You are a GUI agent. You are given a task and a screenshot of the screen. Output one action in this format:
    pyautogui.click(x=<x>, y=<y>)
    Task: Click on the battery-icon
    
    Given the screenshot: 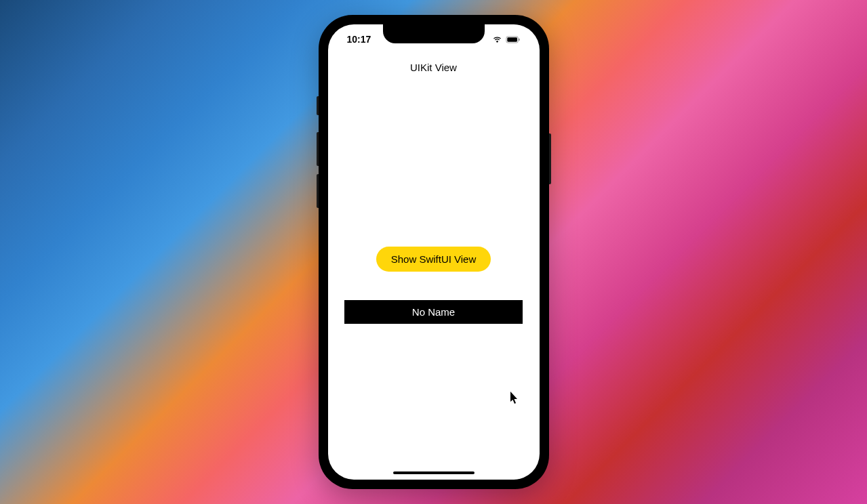 What is the action you would take?
    pyautogui.click(x=513, y=39)
    